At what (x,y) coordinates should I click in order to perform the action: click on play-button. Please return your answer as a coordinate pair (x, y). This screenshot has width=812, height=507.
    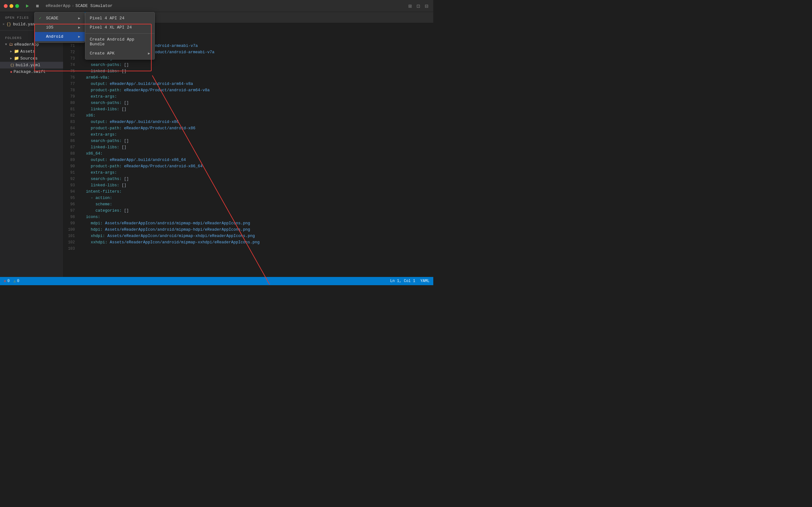
    Looking at the image, I should click on (28, 6).